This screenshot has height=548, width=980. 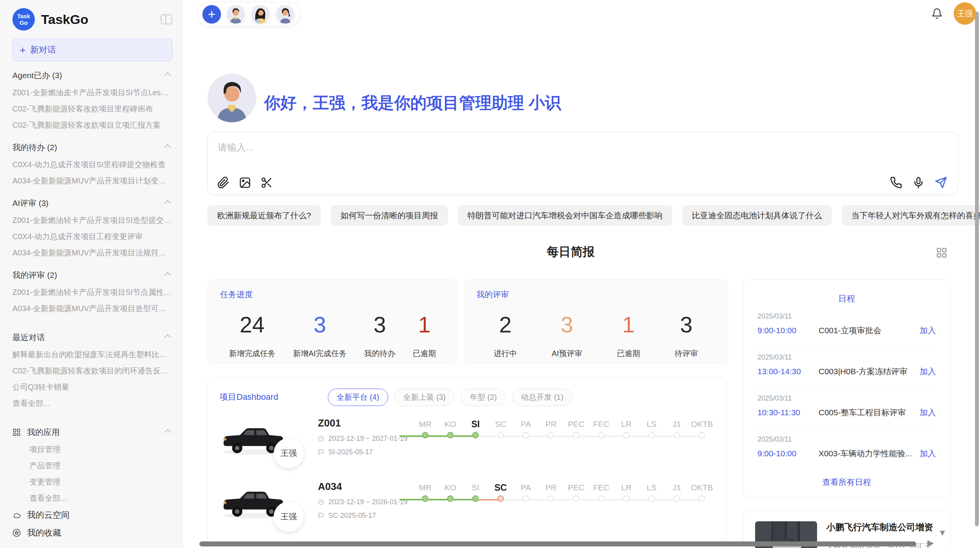 What do you see at coordinates (245, 183) in the screenshot?
I see `image-icon` at bounding box center [245, 183].